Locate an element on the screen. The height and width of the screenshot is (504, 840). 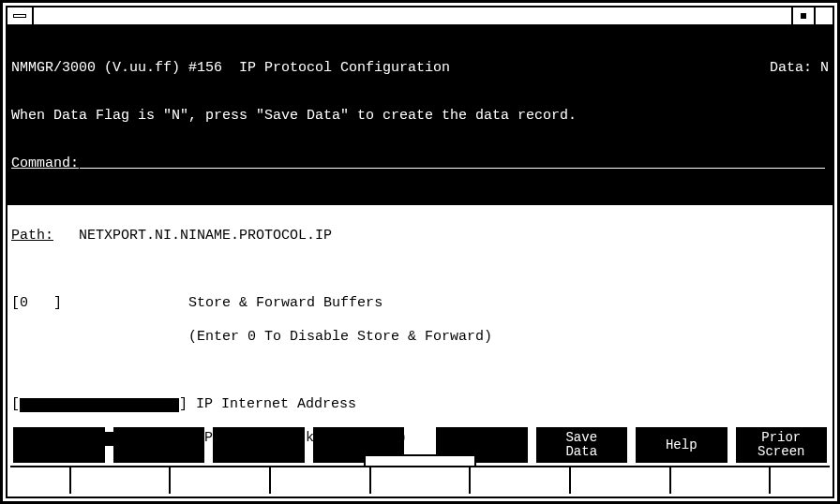
path-value: NETXPORT.NI.NINAME.PROTOCOL.IP is located at coordinates (205, 236).